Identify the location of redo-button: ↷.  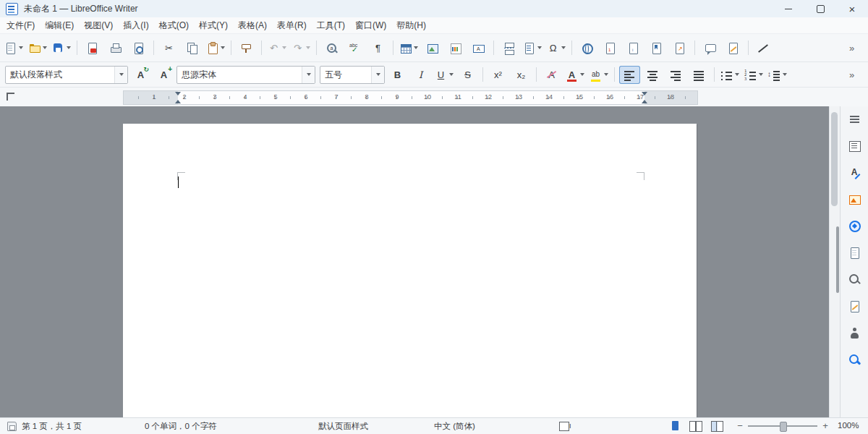
(301, 48).